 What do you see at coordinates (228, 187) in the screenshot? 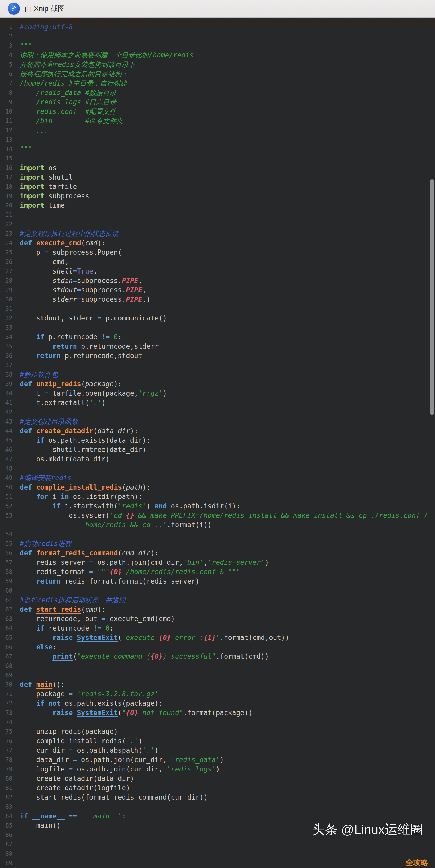
I see `code-text: import tarfile` at bounding box center [228, 187].